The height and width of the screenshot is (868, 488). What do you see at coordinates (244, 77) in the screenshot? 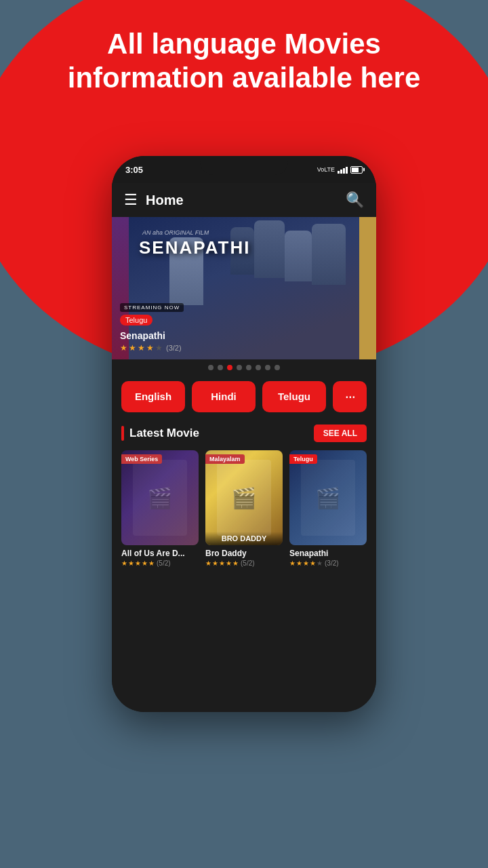
I see `promo-line2: information available here` at bounding box center [244, 77].